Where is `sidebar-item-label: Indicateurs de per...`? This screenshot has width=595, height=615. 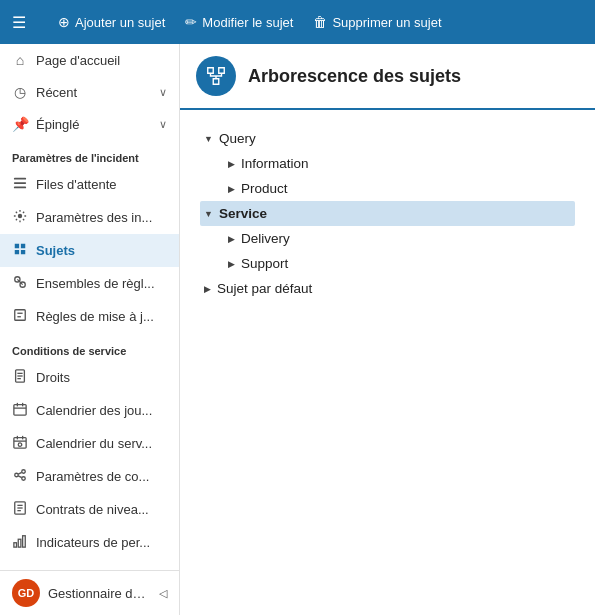
sidebar-item-label: Indicateurs de per... is located at coordinates (102, 542).